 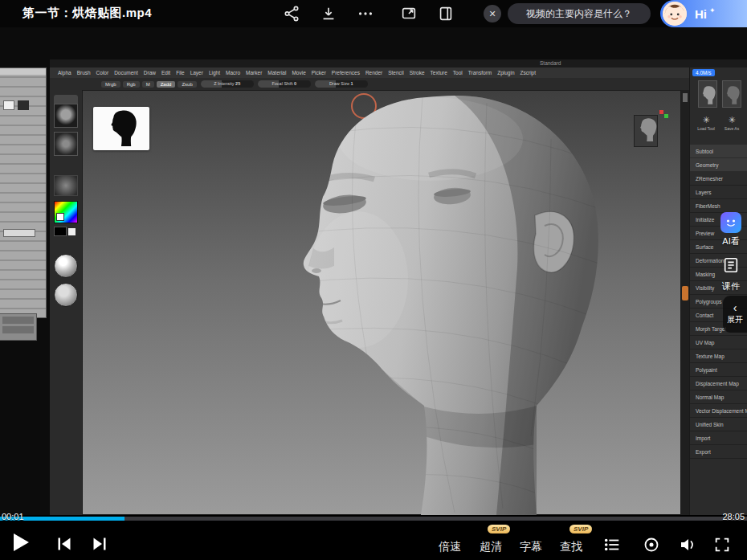 I want to click on zbrush-toolbar-button: M, so click(x=148, y=84).